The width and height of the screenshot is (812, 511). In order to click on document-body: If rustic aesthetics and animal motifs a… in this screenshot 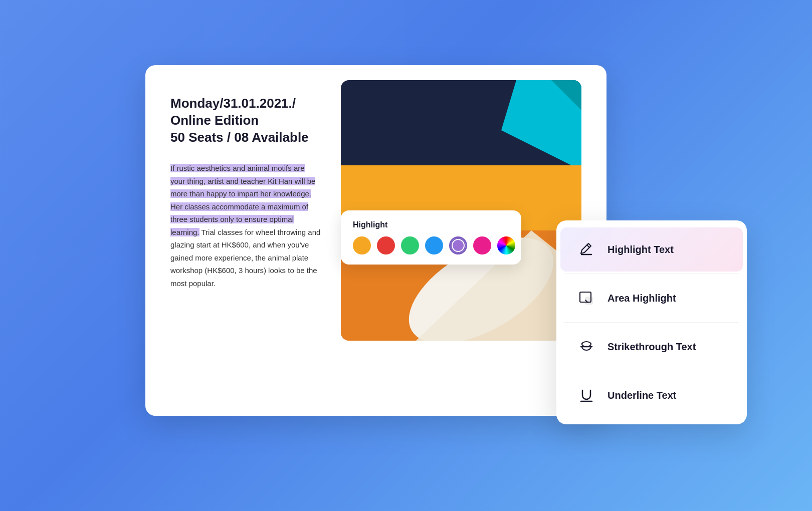, I will do `click(246, 225)`.